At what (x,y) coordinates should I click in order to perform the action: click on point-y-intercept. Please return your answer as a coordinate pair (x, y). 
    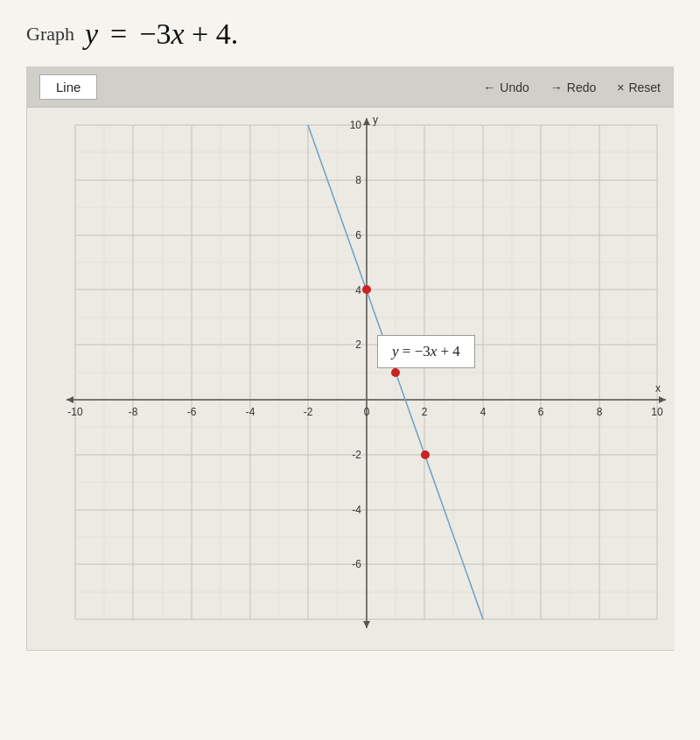
    Looking at the image, I should click on (367, 290).